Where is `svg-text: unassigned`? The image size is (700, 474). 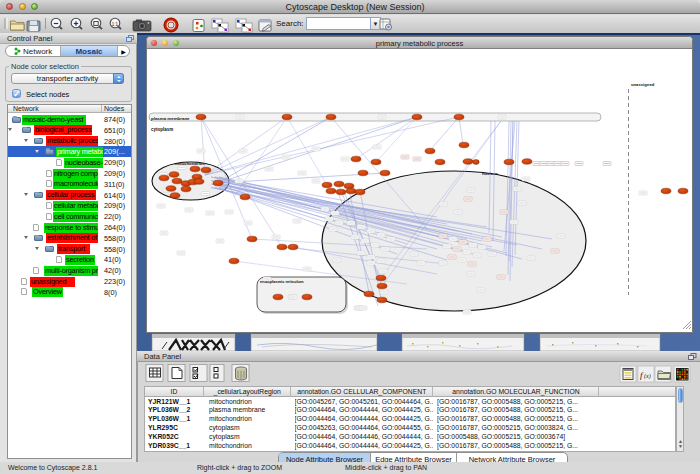 svg-text: unassigned is located at coordinates (643, 84).